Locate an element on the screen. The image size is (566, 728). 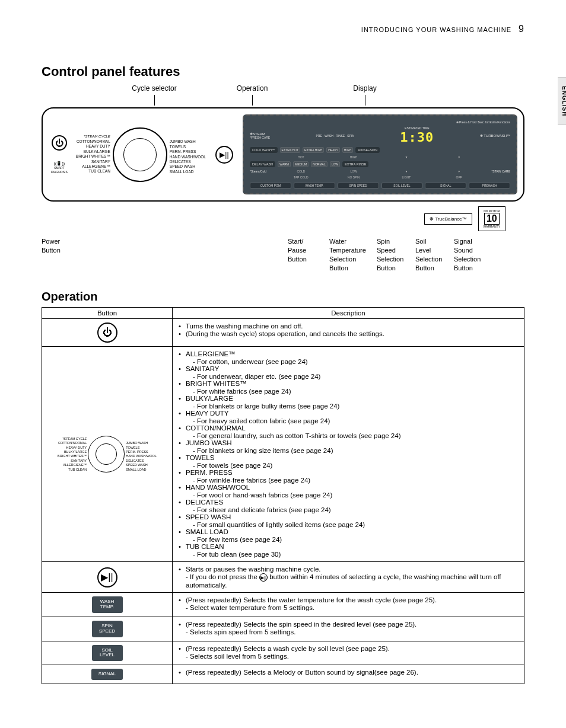
power-button-icon: ⏻ is located at coordinates (107, 333).